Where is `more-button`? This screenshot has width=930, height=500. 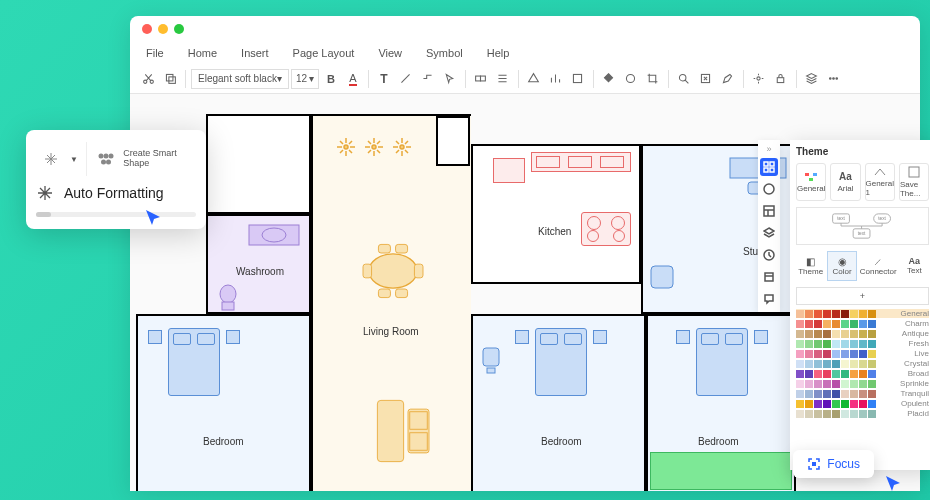
more-button is located at coordinates (834, 79).